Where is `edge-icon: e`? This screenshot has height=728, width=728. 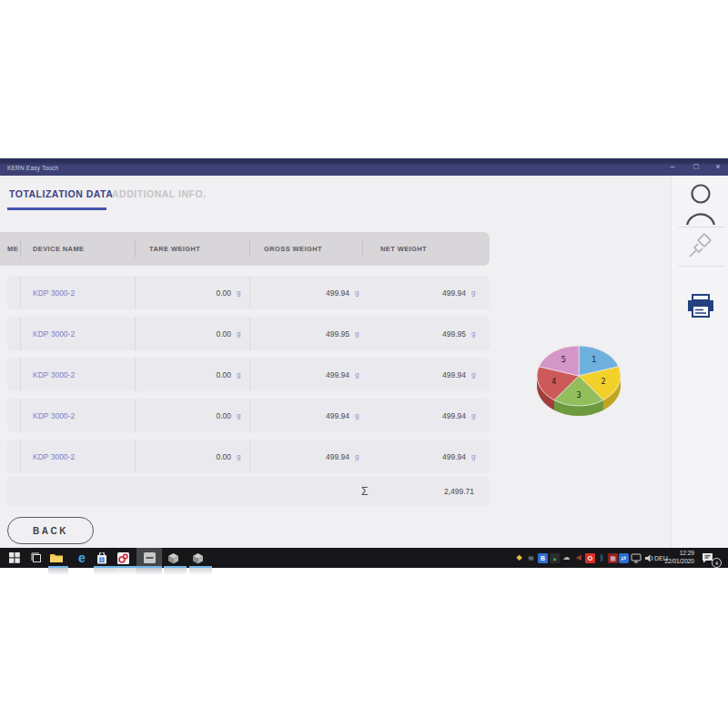 edge-icon: e is located at coordinates (82, 558).